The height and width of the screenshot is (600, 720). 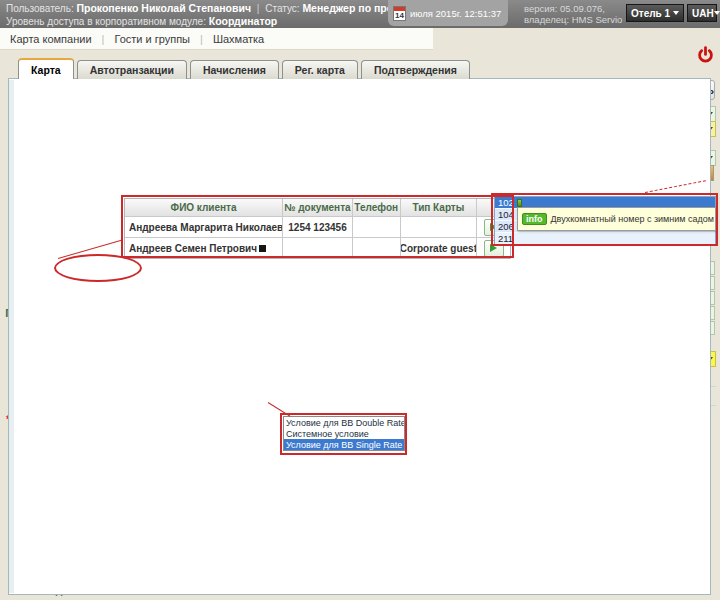 What do you see at coordinates (142, 21) in the screenshot?
I see `access-line: Уровень доступа в корпоративном модуле: …` at bounding box center [142, 21].